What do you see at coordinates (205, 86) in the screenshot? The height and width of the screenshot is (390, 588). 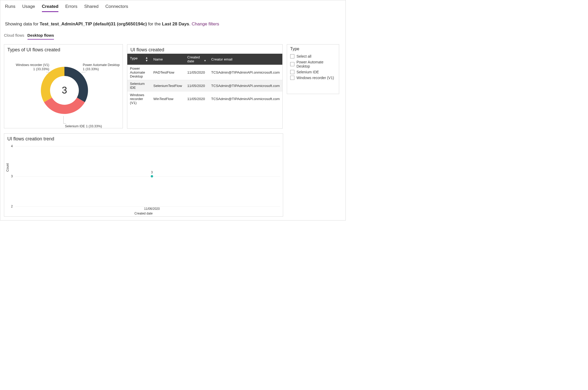 I see `table-card: UI flows created Type▲▼ Name Created dat…` at bounding box center [205, 86].